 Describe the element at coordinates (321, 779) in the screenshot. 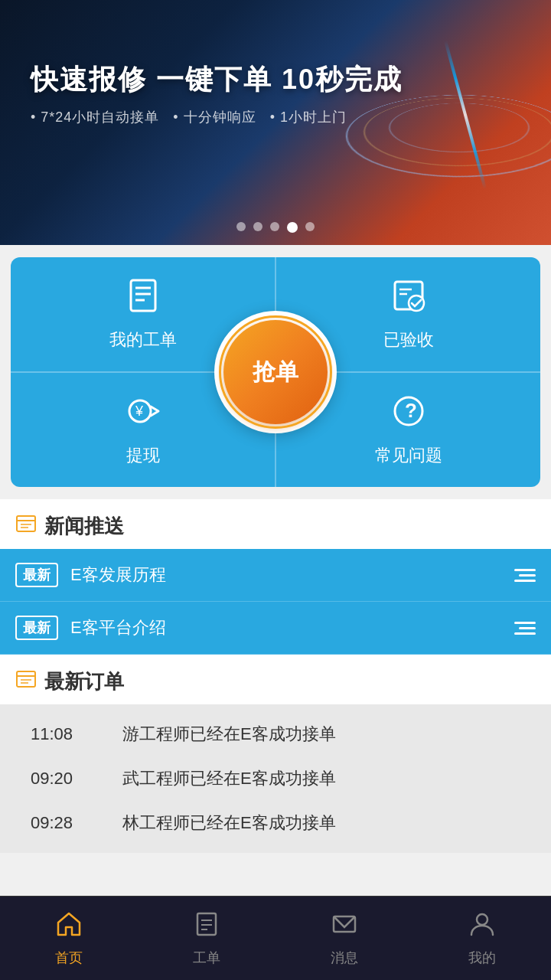

I see `order-desc-2: 武工程师已经在E客成功接单` at that location.